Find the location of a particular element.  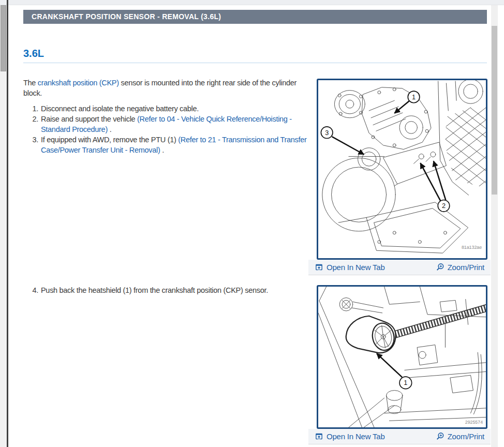

article-title: CRANKSHAFT POSITION SENSOR - REMOVAL (3.… is located at coordinates (126, 17).